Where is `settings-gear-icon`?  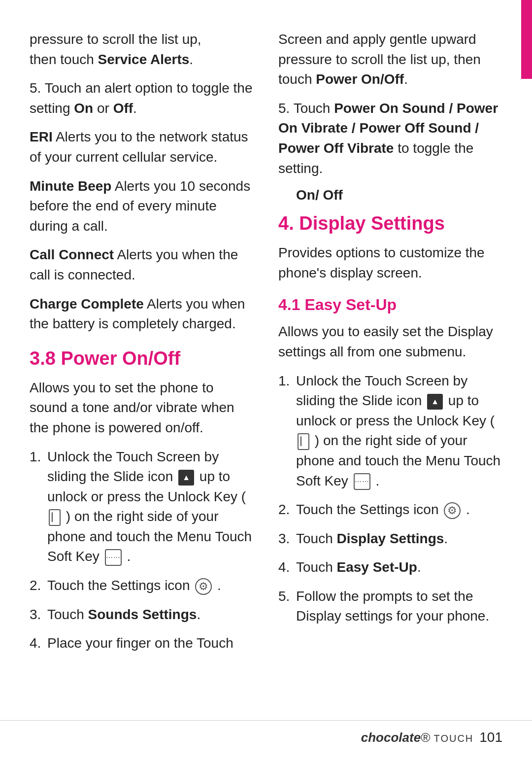
settings-gear-icon is located at coordinates (203, 587).